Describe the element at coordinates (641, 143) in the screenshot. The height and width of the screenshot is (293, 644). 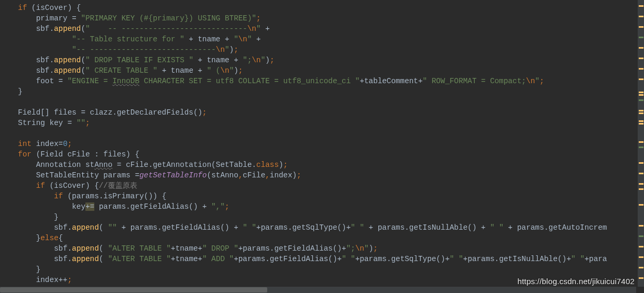
I see `error-stripe` at that location.